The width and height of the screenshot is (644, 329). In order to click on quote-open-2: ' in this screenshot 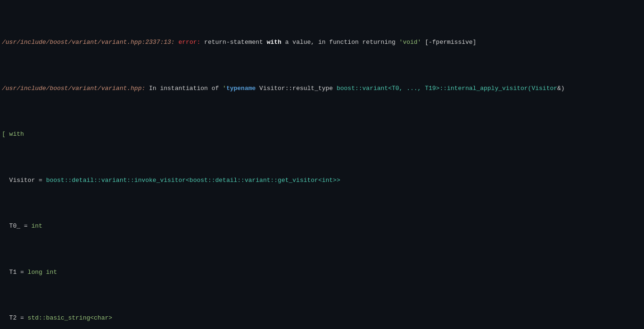, I will do `click(224, 89)`.